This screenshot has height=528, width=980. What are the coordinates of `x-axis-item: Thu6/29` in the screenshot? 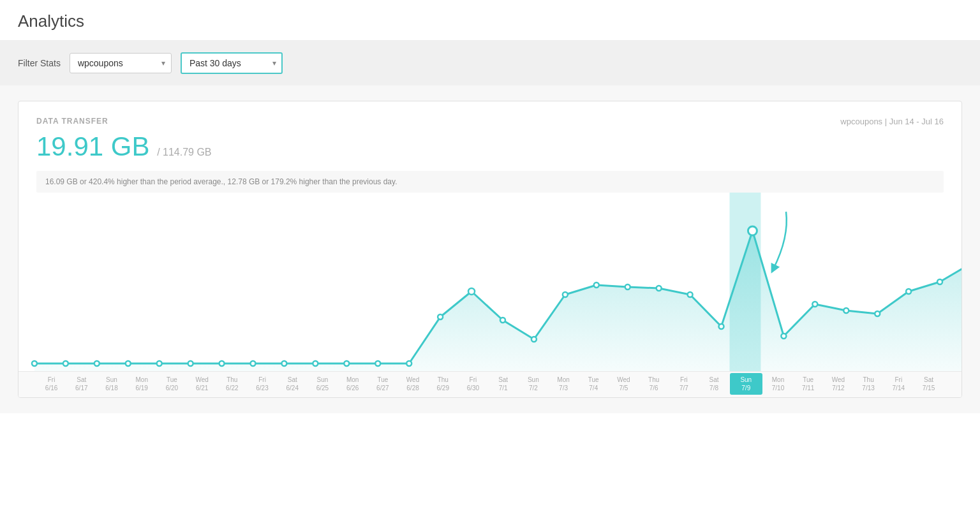 It's located at (443, 384).